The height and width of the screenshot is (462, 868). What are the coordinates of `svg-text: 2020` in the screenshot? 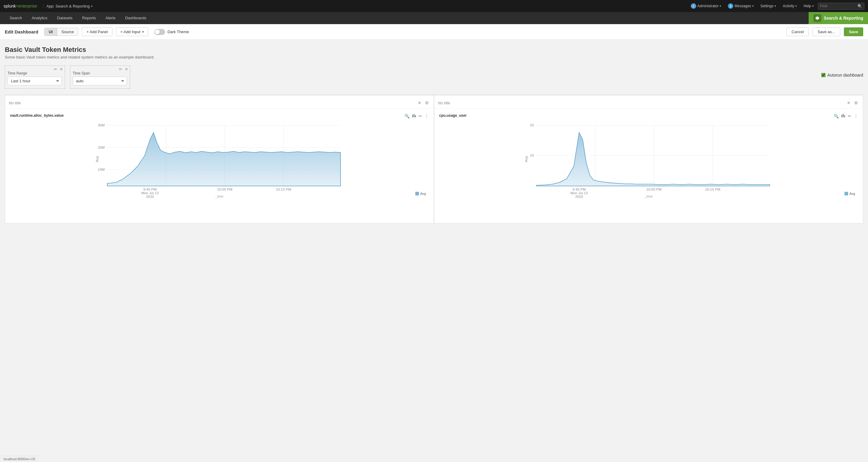 It's located at (579, 196).